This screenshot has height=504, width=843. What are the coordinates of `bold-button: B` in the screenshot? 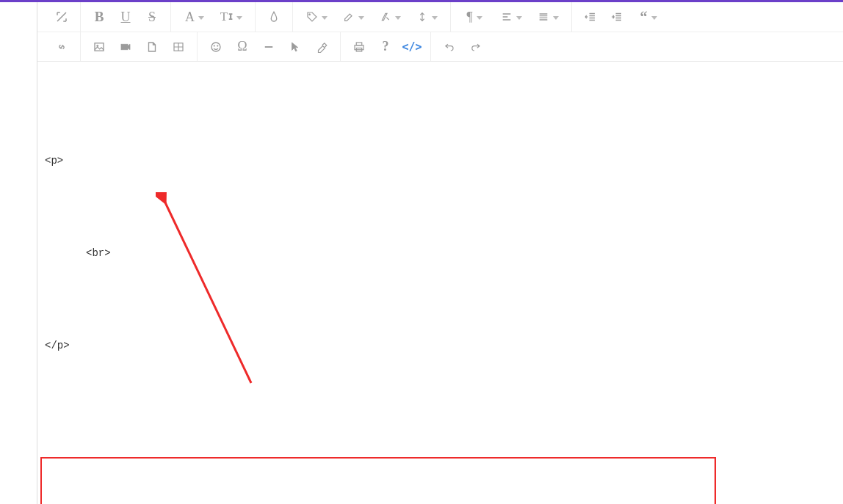 It's located at (99, 17).